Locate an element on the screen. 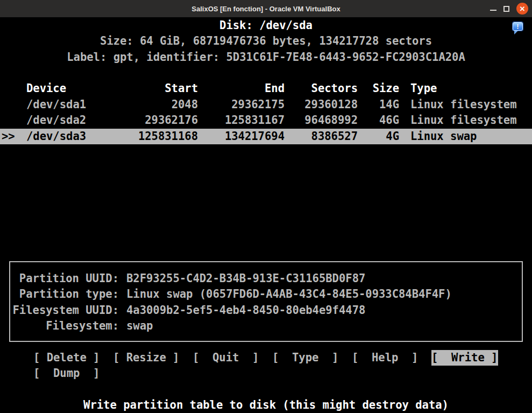 The width and height of the screenshot is (532, 413). info-line: Partition type: Linux swap (0657FD6D-A4A… is located at coordinates (266, 294).